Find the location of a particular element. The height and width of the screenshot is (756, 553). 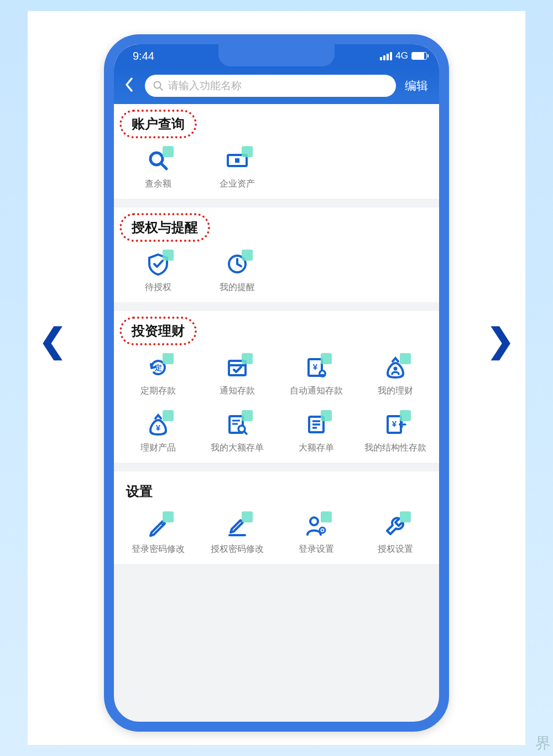

nav-bar: 请输入功能名称 编辑 is located at coordinates (276, 86).